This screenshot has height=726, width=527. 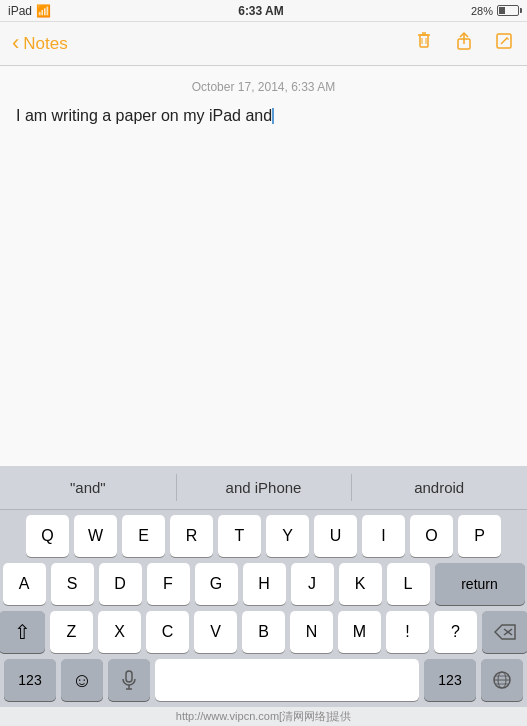 What do you see at coordinates (261, 11) in the screenshot?
I see `status-time: 6:33 AM` at bounding box center [261, 11].